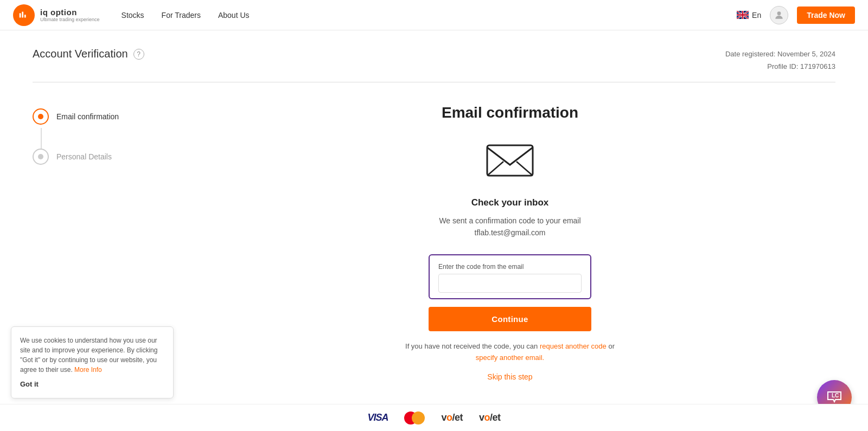  I want to click on cookie-banner: We use cookies to understand how you use…, so click(92, 363).